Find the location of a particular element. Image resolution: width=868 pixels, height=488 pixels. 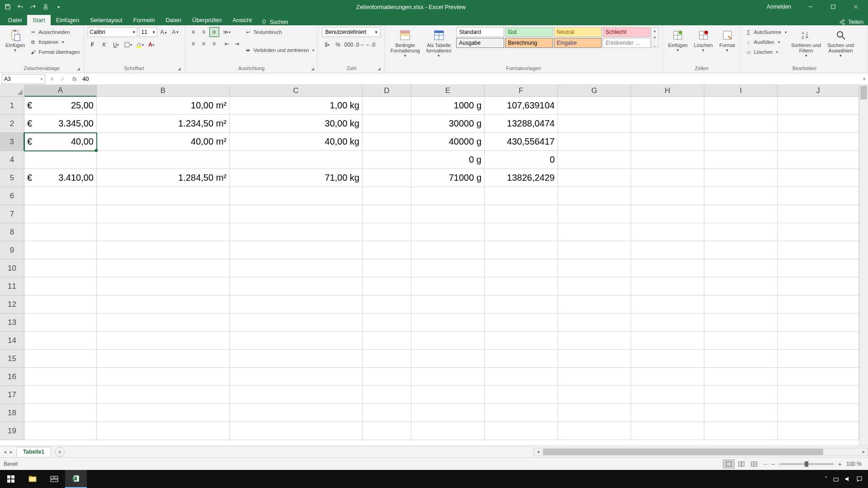

row-header: 13 is located at coordinates (12, 323).